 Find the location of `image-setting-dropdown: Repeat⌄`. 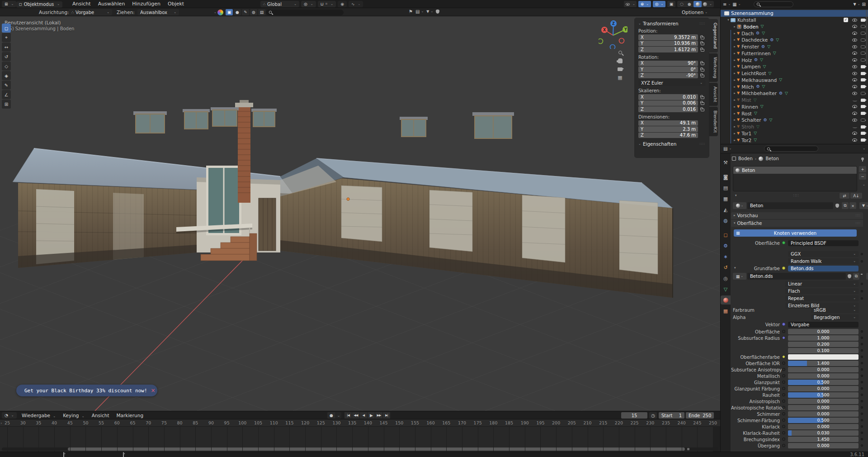

image-setting-dropdown: Repeat⌄ is located at coordinates (822, 299).